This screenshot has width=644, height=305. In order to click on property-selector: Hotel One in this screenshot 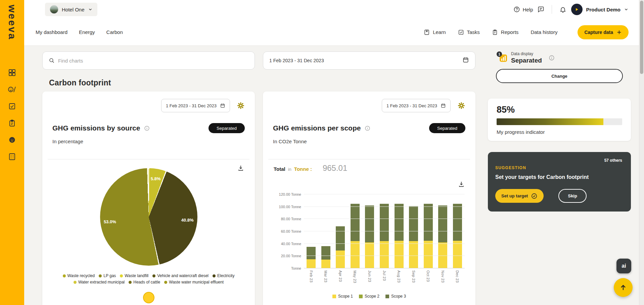, I will do `click(71, 9)`.